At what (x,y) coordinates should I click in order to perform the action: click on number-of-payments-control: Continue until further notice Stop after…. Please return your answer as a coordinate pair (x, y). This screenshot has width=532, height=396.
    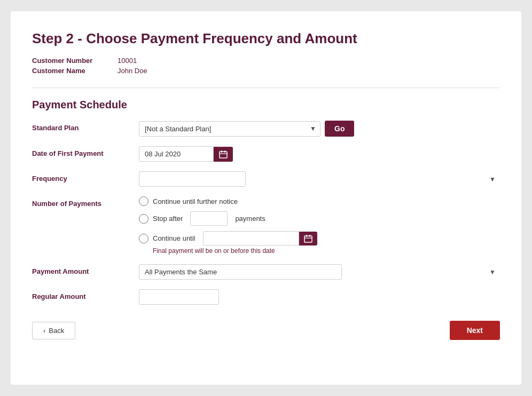
    Looking at the image, I should click on (319, 225).